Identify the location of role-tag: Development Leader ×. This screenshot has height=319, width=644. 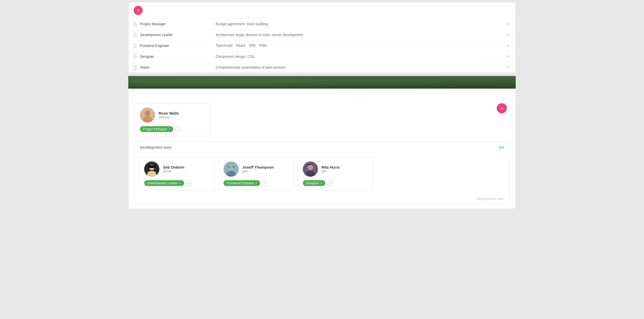
(164, 183).